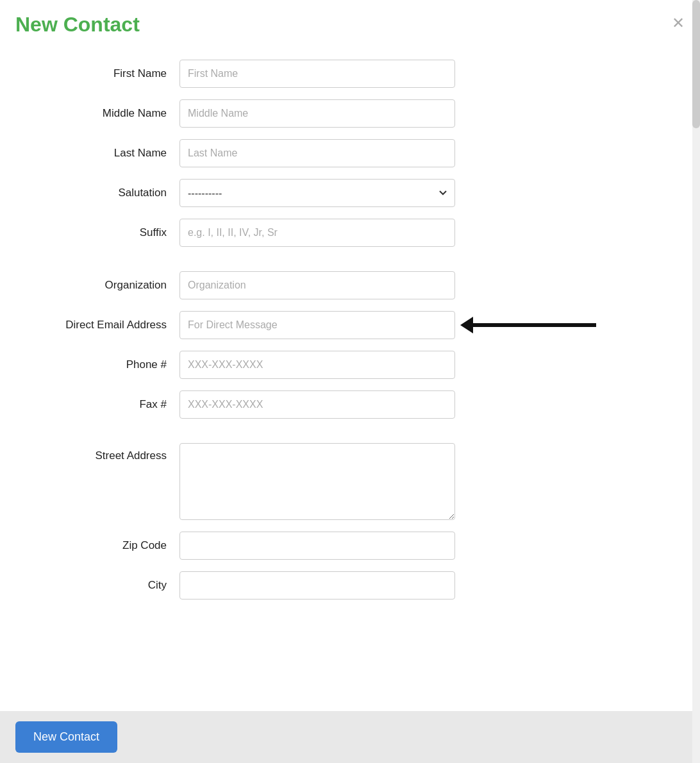 The height and width of the screenshot is (763, 700). What do you see at coordinates (103, 285) in the screenshot?
I see `organization-label: Organization` at bounding box center [103, 285].